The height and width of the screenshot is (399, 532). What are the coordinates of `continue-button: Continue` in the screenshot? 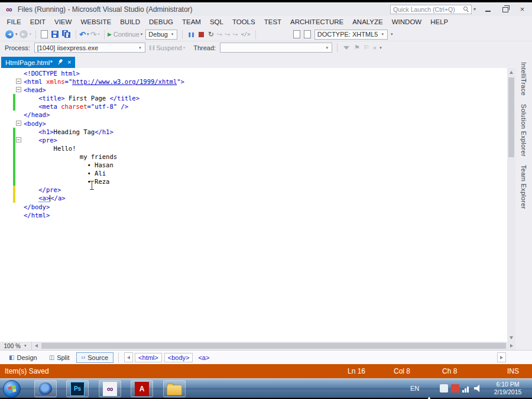 It's located at (126, 34).